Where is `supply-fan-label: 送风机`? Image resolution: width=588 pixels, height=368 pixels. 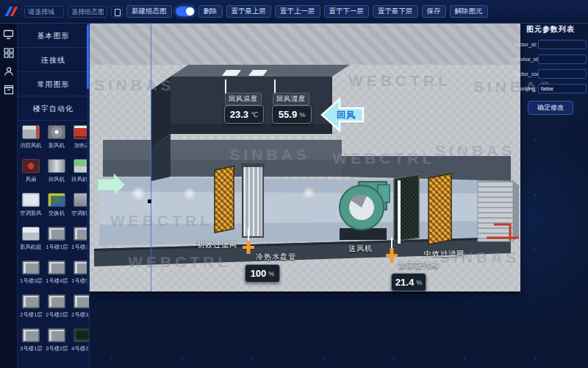 supply-fan-label: 送风机 is located at coordinates (360, 249).